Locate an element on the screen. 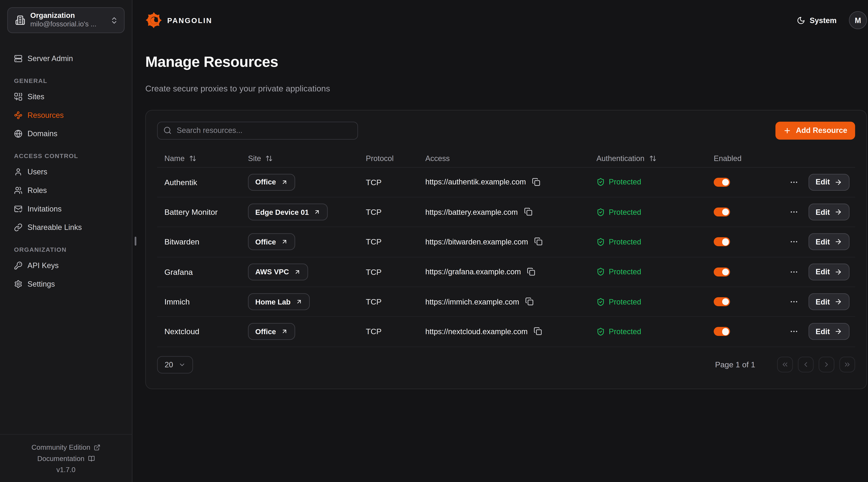  community-edition-link: Community Edition is located at coordinates (66, 448).